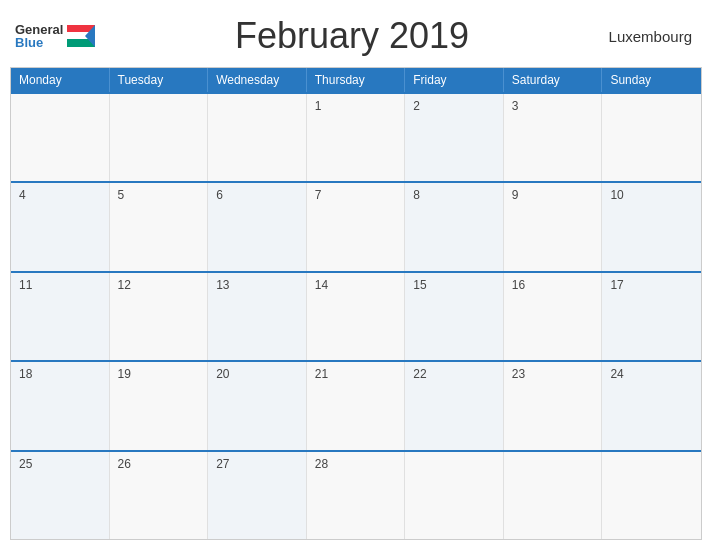  I want to click on day-cell-21: 21, so click(356, 406).